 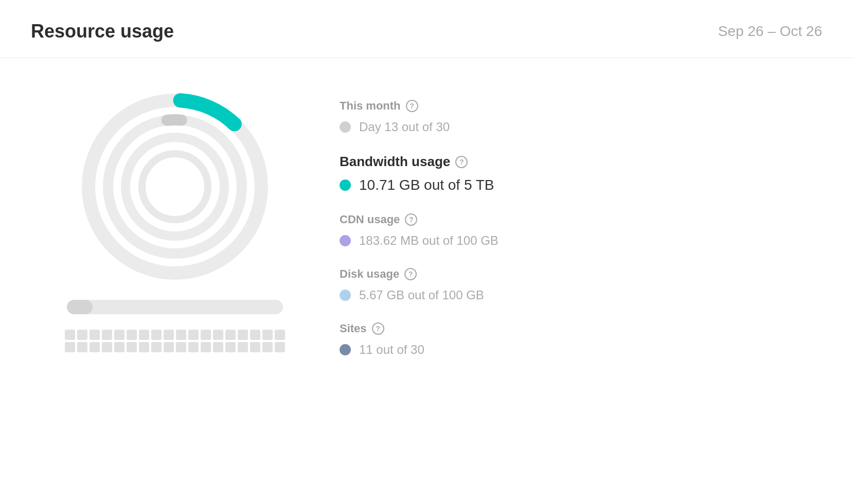 What do you see at coordinates (412, 106) in the screenshot?
I see `this-month-help-icon: ?` at bounding box center [412, 106].